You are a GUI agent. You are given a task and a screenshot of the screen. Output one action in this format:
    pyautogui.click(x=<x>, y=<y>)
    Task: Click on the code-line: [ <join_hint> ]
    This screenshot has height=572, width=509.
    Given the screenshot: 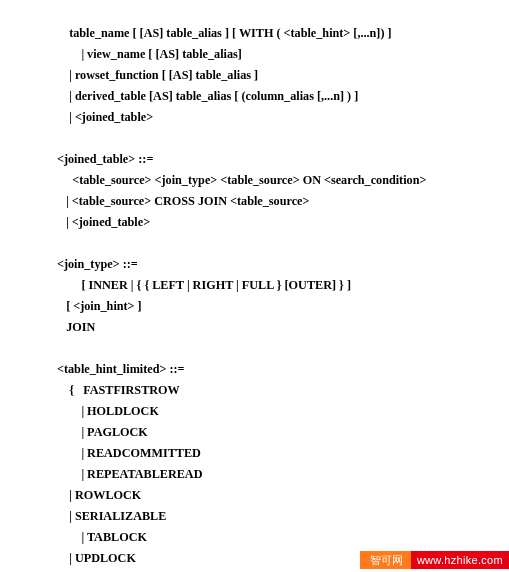 What is the action you would take?
    pyautogui.click(x=100, y=306)
    